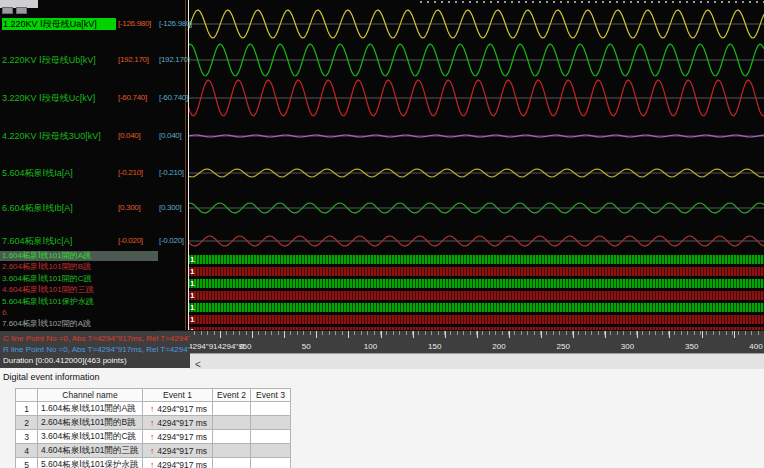 This screenshot has height=468, width=764. What do you see at coordinates (27, 409) in the screenshot?
I see `row-number-cell: 1` at bounding box center [27, 409].